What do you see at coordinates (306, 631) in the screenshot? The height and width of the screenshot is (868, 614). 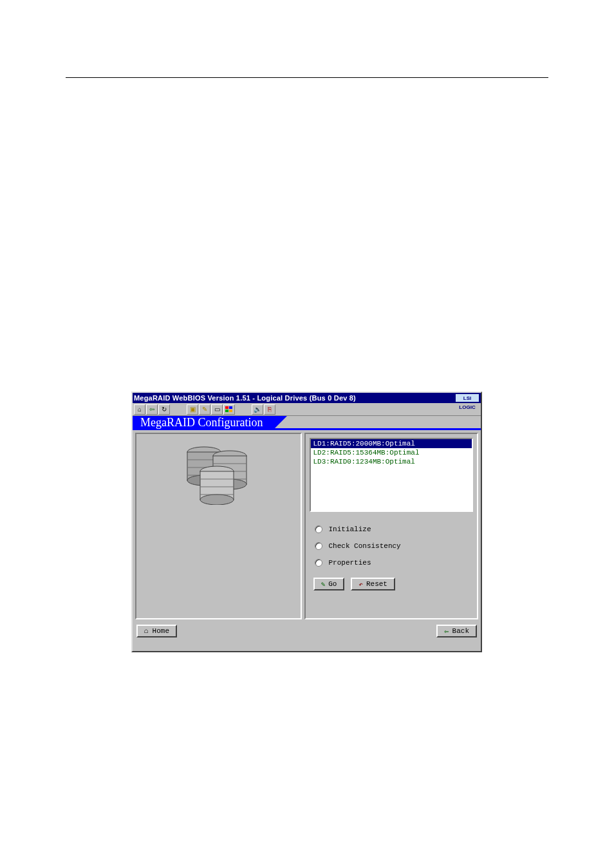 I see `bottom-bar: ⌂ Home ⇦ Back` at bounding box center [306, 631].